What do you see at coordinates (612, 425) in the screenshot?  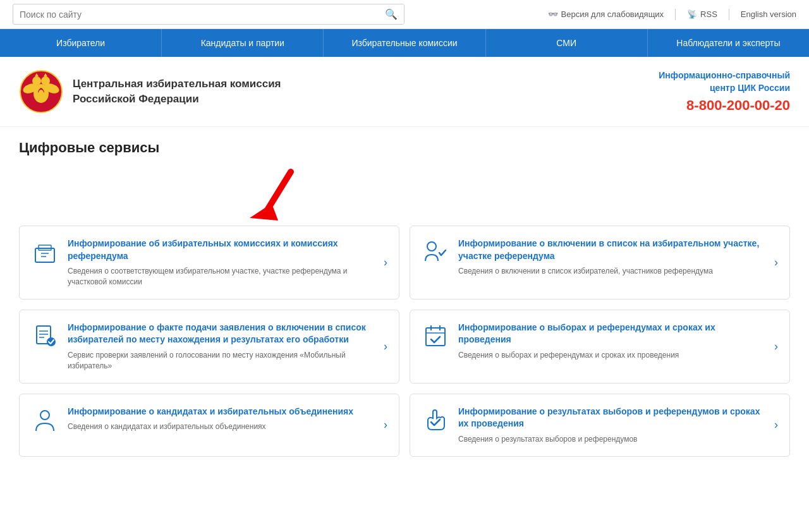 I see `card-body-results: Информирование о результатах выборов и р…` at bounding box center [612, 425].